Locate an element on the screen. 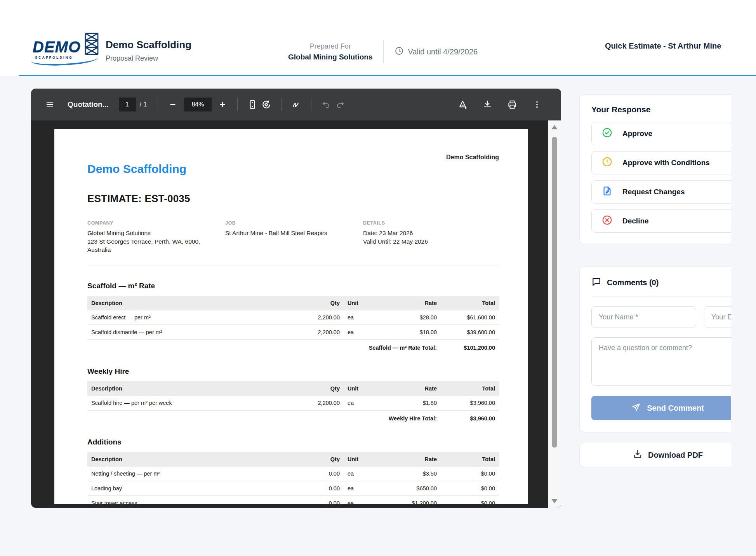  send-comment-button: Send Comment is located at coordinates (661, 408).